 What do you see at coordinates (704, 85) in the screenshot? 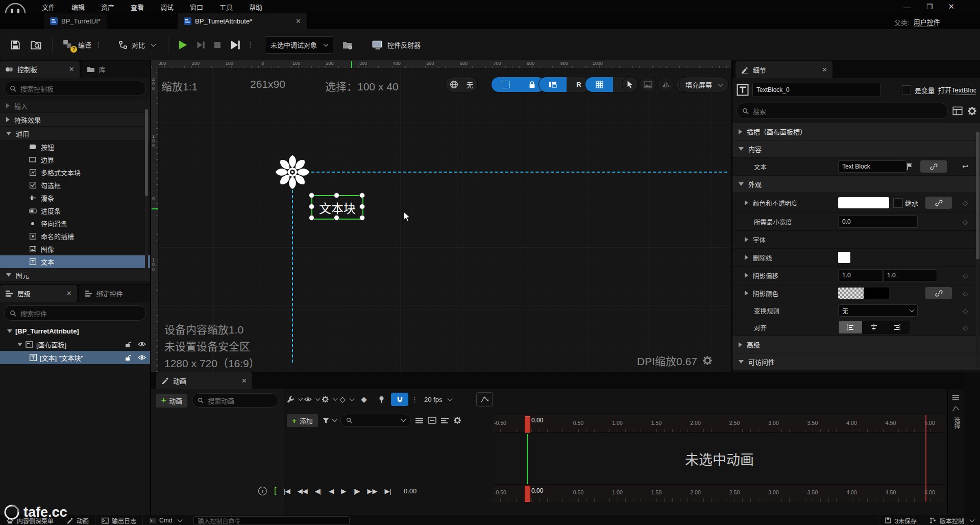
I see `fill-screen-dropdown: 填充屏幕` at bounding box center [704, 85].